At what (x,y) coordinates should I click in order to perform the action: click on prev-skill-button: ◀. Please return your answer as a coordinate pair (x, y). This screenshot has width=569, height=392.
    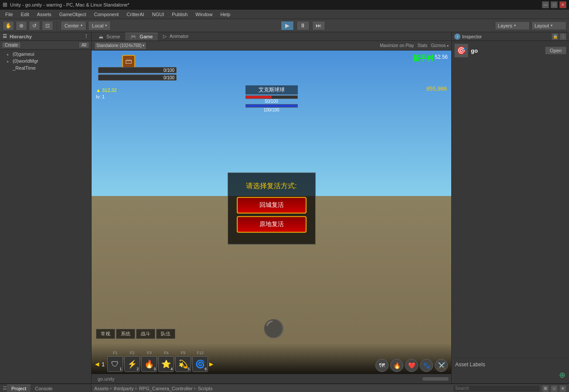
    Looking at the image, I should click on (97, 364).